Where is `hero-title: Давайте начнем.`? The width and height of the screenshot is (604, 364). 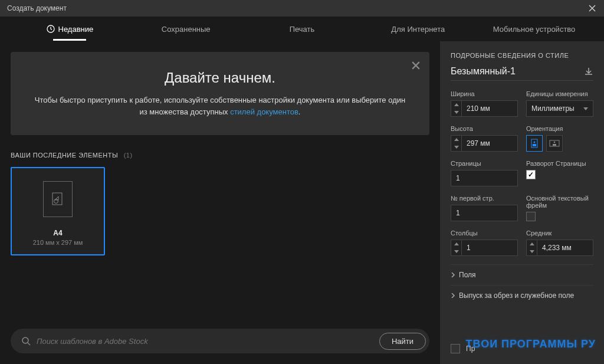 hero-title: Давайте начнем. is located at coordinates (220, 78).